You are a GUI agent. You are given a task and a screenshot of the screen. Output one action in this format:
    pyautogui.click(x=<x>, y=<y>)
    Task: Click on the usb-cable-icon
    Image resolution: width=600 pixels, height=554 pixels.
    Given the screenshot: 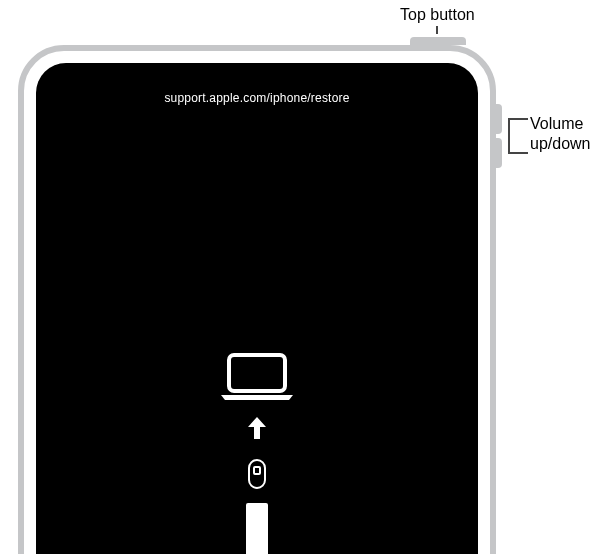 What is the action you would take?
    pyautogui.click(x=257, y=528)
    